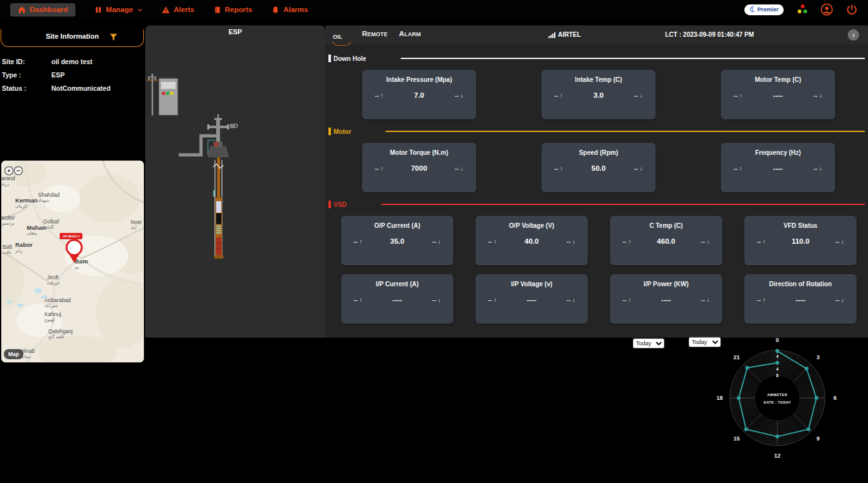  What do you see at coordinates (275, 10) in the screenshot?
I see `alarm-bell-icon` at bounding box center [275, 10].